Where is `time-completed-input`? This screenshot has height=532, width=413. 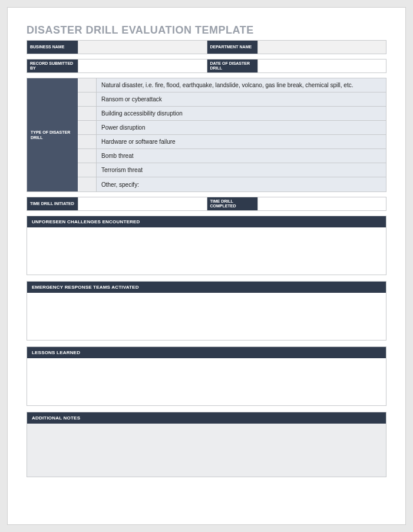
time-completed-input is located at coordinates (322, 204).